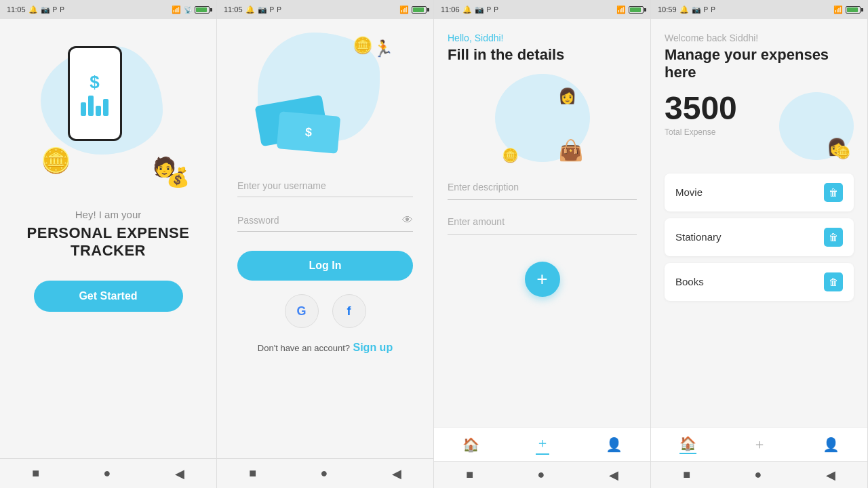 The height and width of the screenshot is (488, 868). Describe the element at coordinates (833, 192) in the screenshot. I see `delete-movie-button: 🗑` at that location.